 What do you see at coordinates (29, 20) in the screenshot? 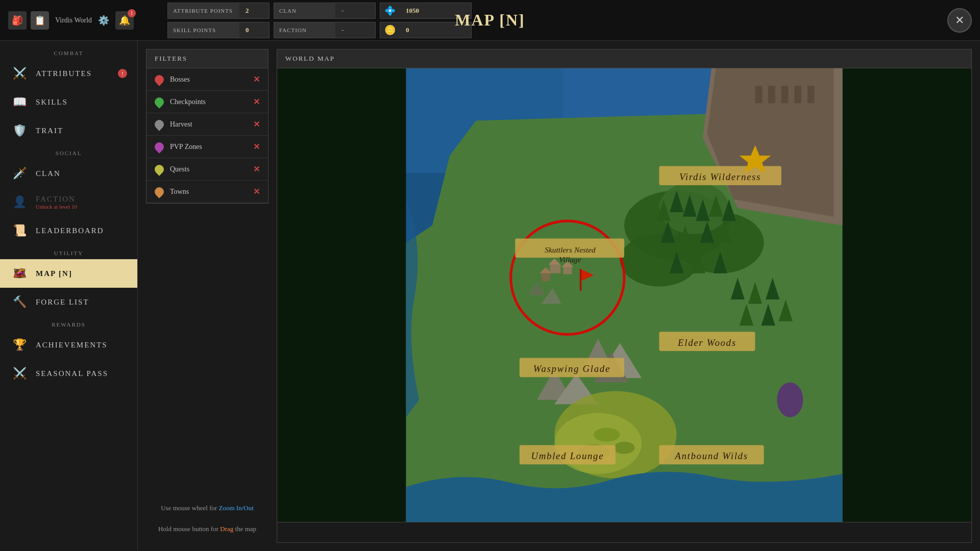
I see `tab-icons: 🎒 📋` at bounding box center [29, 20].